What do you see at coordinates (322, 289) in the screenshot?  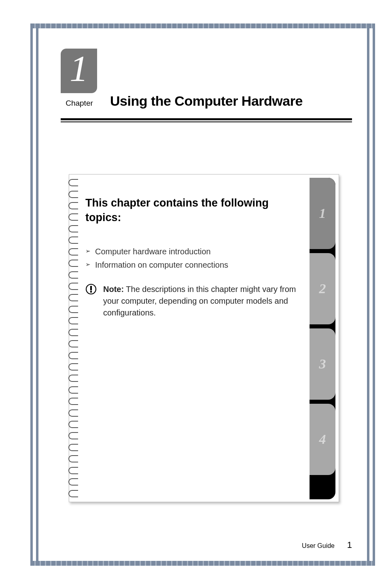 I see `chapter-tab-2: 2` at bounding box center [322, 289].